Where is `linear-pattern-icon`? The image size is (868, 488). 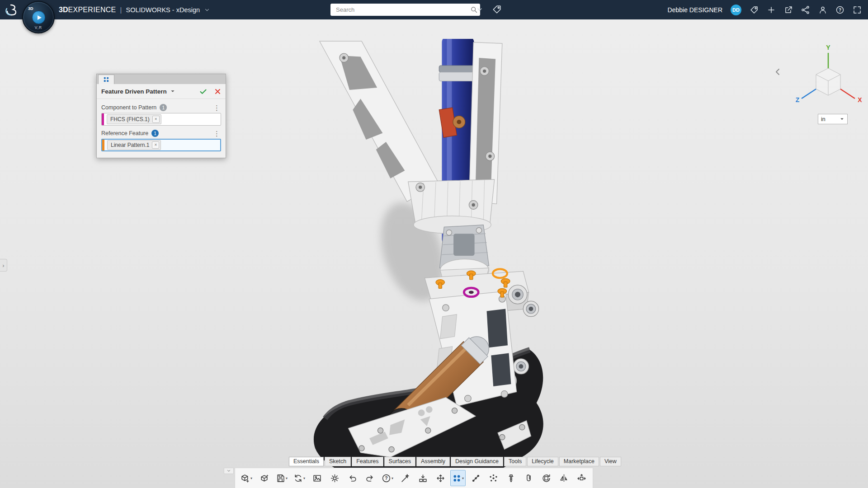 linear-pattern-icon is located at coordinates (476, 478).